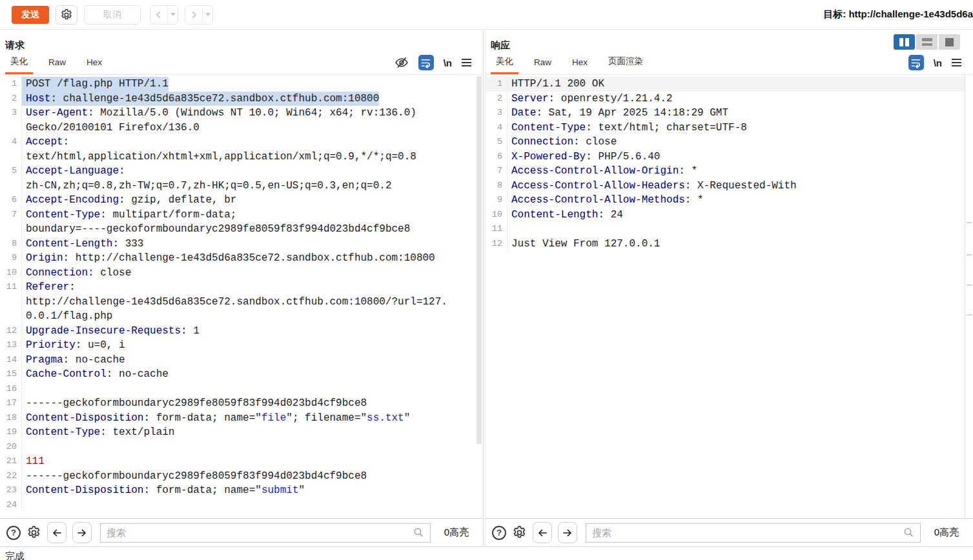 Image resolution: width=973 pixels, height=560 pixels. Describe the element at coordinates (241, 157) in the screenshot. I see `editor-line: text/html,application/xhtml+xml,applicat…` at that location.